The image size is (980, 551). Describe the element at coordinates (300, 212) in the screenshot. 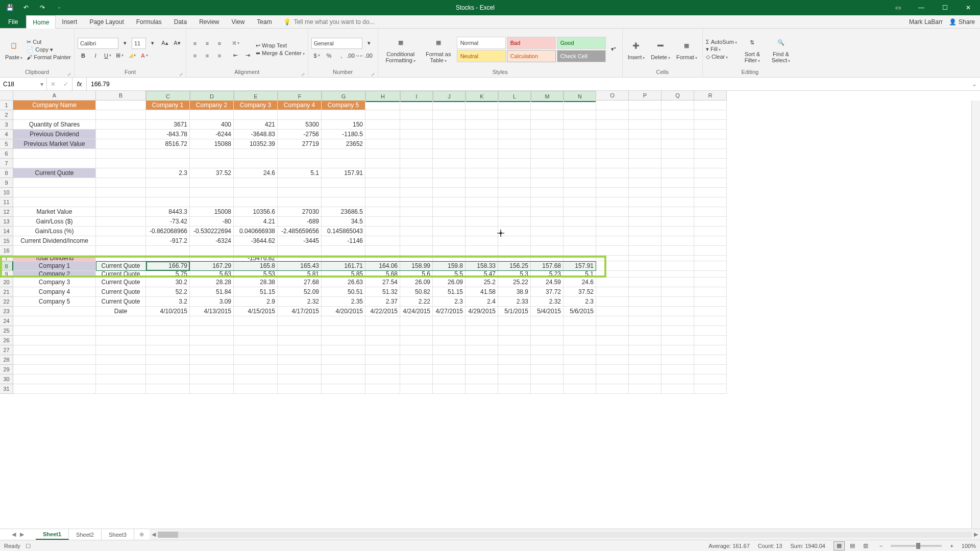

I see `cell: 27030` at that location.